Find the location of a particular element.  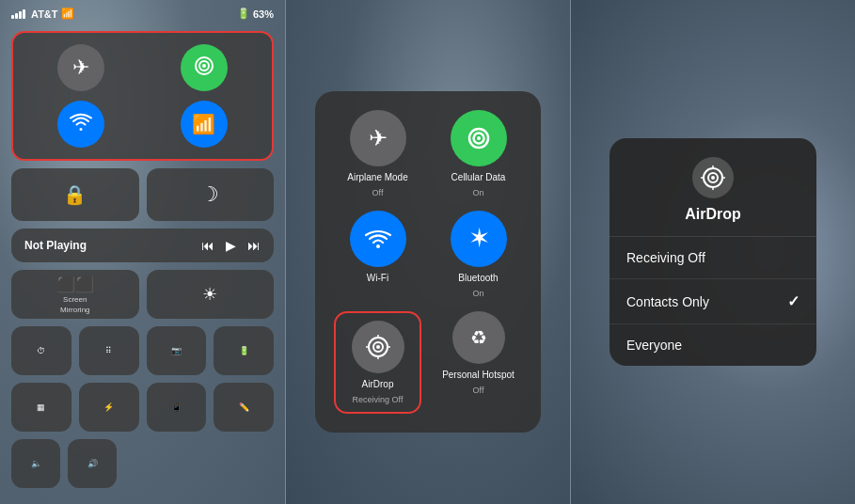

exp-bluetooth-sub: On is located at coordinates (478, 293).